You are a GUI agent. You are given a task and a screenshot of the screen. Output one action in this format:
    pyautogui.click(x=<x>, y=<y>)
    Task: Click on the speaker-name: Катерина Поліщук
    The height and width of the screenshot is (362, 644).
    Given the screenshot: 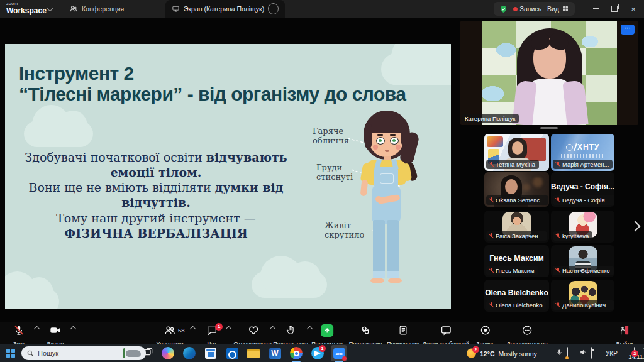 What is the action you would take?
    pyautogui.click(x=490, y=118)
    